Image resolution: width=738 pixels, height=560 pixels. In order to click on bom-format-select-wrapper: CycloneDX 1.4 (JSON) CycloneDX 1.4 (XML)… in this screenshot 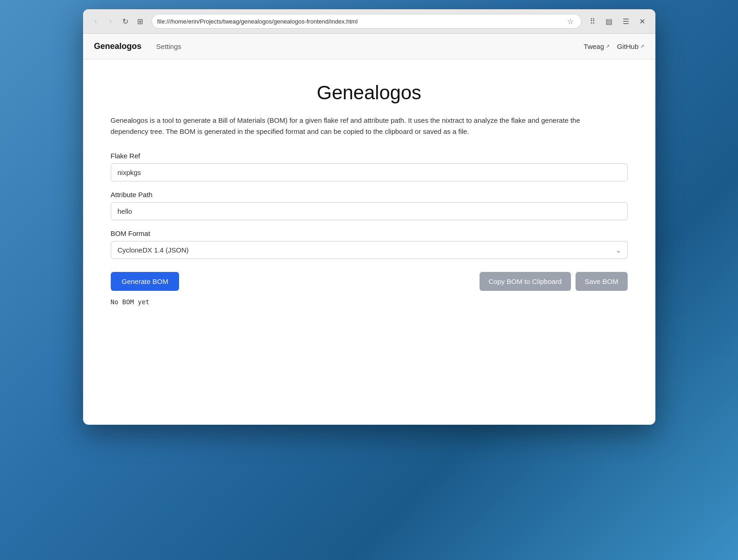, I will do `click(369, 250)`.